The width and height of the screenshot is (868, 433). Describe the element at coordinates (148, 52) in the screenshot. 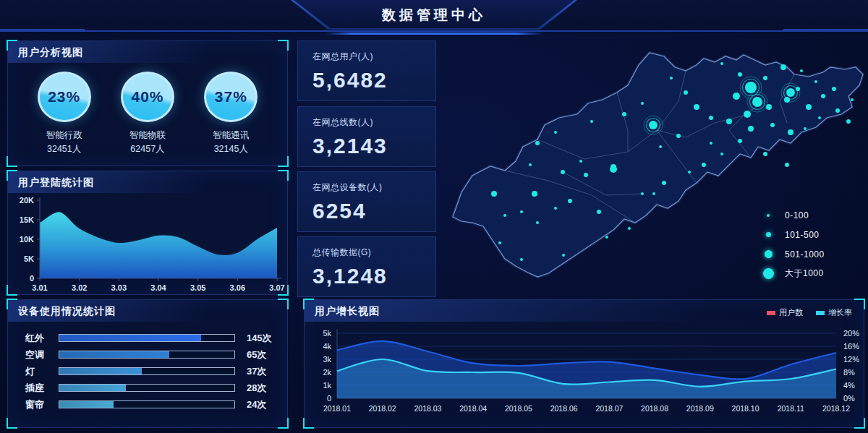

I see `panel-title-user-analysis: 用户分析视图` at that location.